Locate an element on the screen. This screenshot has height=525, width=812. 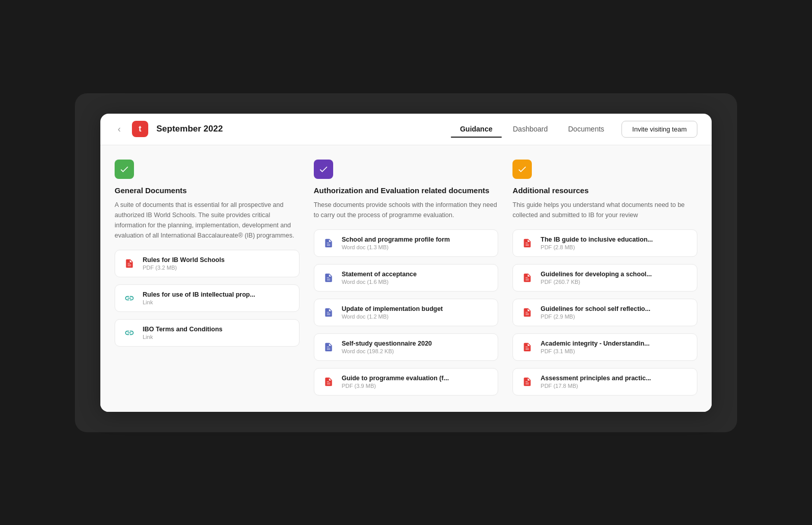
header: ‹ t September 2022 Guidance Dashboard Do… is located at coordinates (406, 129).